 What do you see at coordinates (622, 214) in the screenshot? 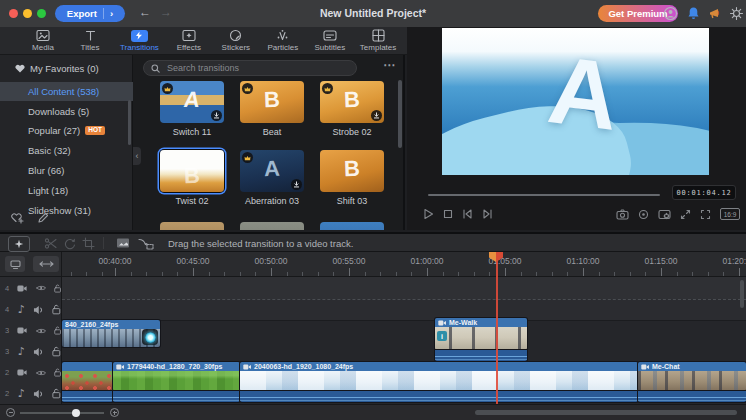
I see `snapshot-camera-icon` at bounding box center [622, 214].